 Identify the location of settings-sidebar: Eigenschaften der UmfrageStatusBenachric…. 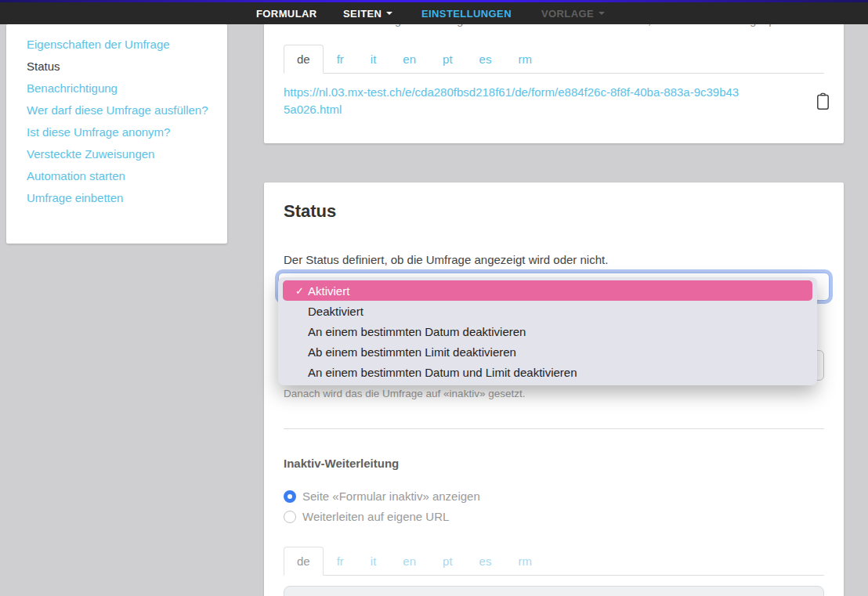
(117, 134).